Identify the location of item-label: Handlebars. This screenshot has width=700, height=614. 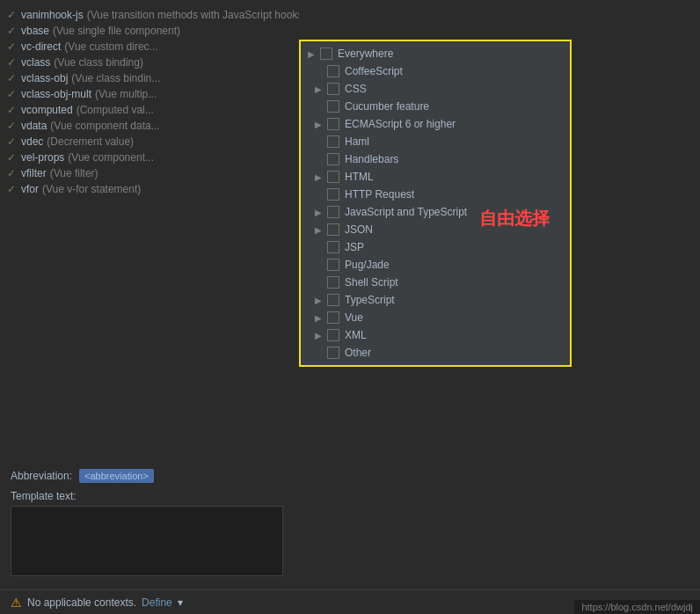
(371, 159).